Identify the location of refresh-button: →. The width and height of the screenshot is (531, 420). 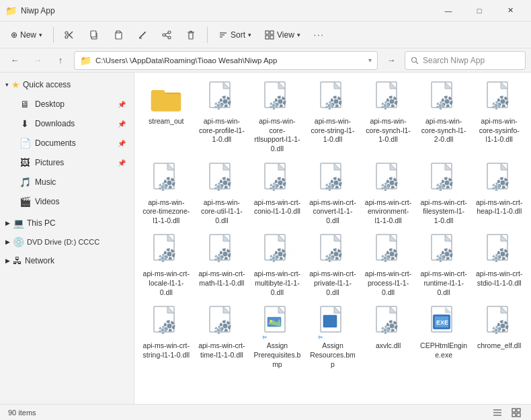
(391, 60).